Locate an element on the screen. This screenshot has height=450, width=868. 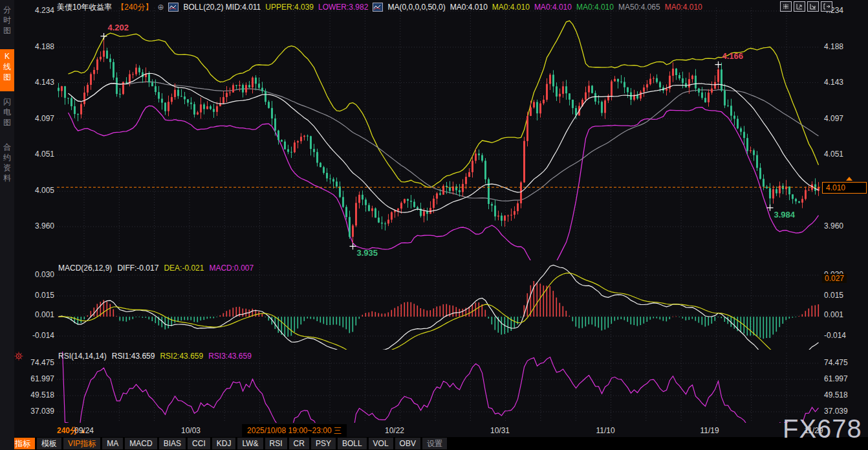
axis-label-right: 3.960 is located at coordinates (846, 226).